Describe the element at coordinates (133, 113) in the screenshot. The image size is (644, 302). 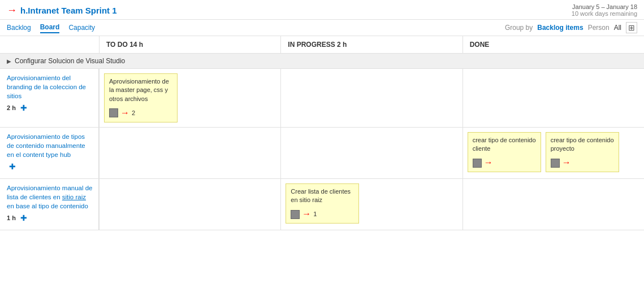
I see `task-count-1: 2` at that location.